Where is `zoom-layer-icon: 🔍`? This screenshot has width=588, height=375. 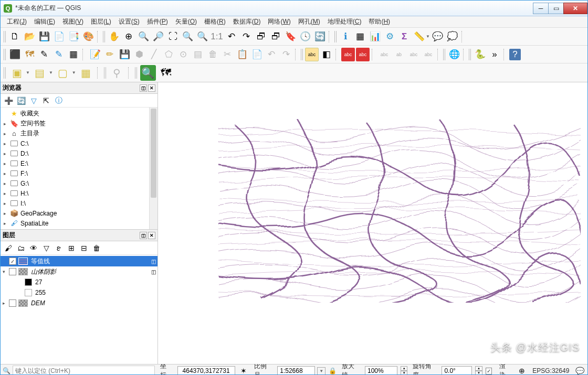
zoom-layer-icon: 🔍 is located at coordinates (202, 37).